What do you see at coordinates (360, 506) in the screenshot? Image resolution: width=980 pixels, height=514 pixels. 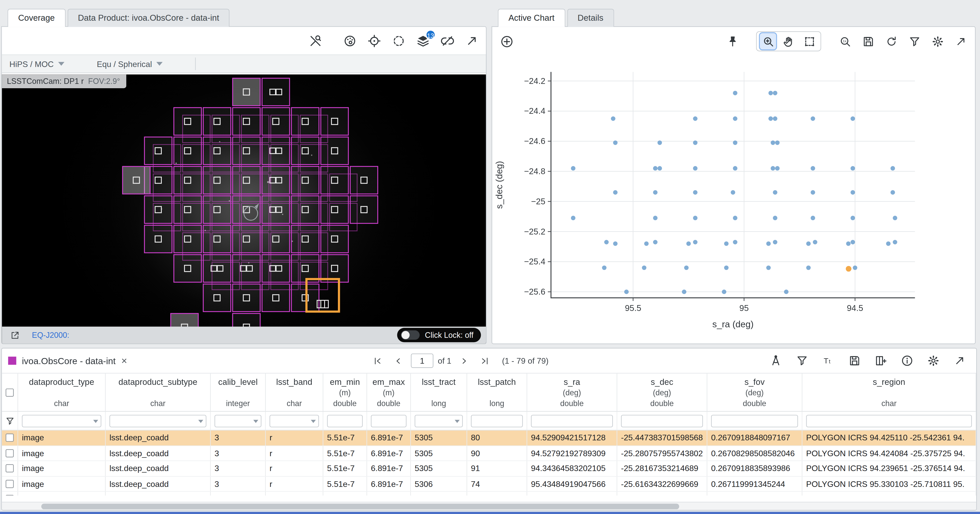 I see `scrollbar-thumb` at bounding box center [360, 506].